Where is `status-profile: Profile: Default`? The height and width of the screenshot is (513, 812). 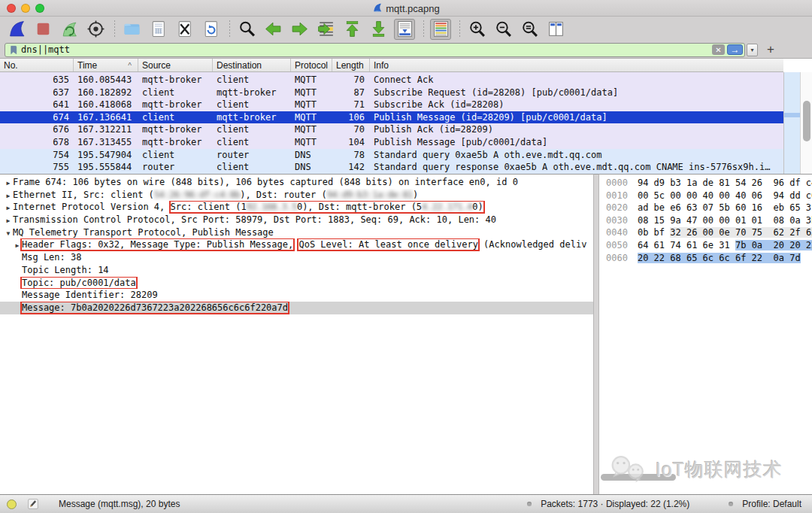 status-profile: Profile: Default is located at coordinates (771, 504).